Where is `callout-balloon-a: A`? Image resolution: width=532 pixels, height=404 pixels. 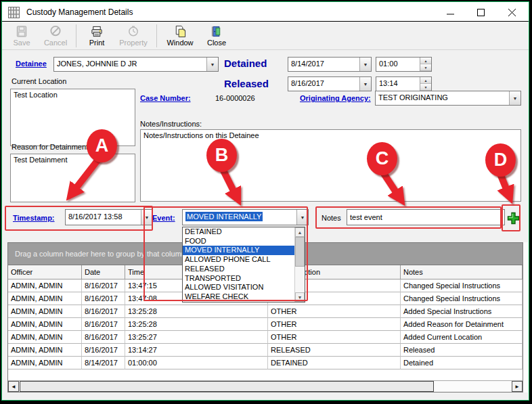 callout-balloon-a: A is located at coordinates (102, 146).